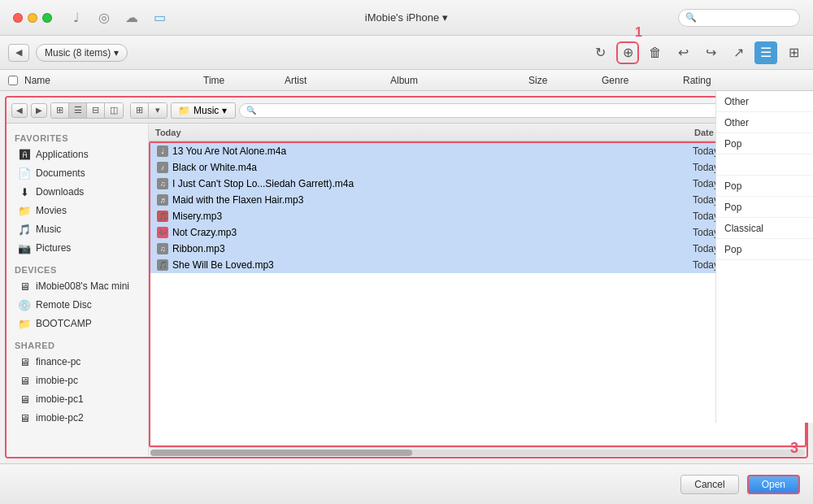  I want to click on sidebar-item-label: BOOTCAMP, so click(63, 324).